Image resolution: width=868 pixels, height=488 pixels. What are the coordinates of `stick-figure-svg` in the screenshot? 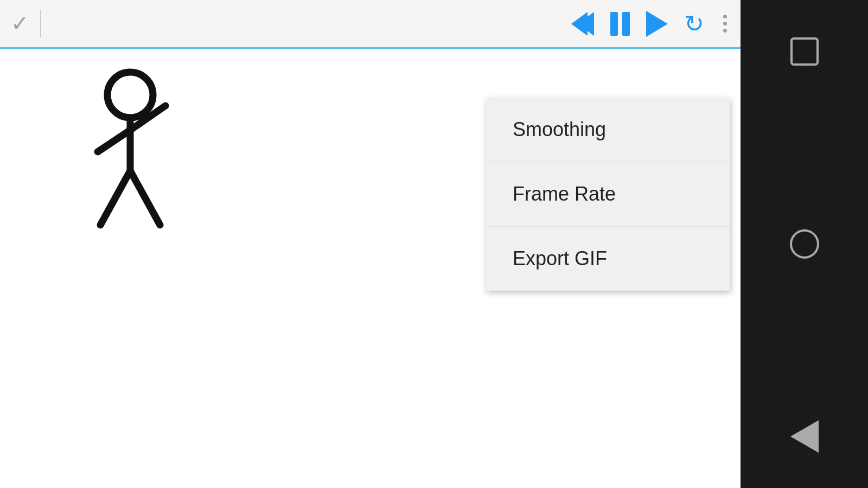 It's located at (136, 152).